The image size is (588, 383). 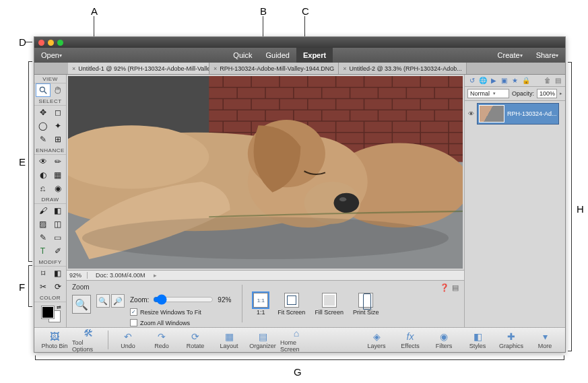 I want to click on resize-windows-label: Resize Windows To Fit, so click(x=171, y=312).